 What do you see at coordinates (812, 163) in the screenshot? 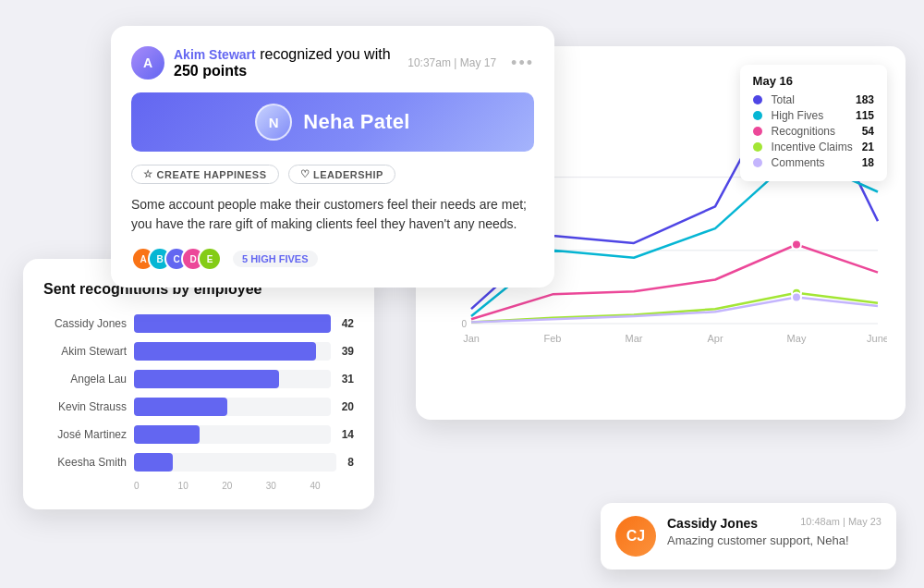
I see `tooltip-label: Comments` at bounding box center [812, 163].